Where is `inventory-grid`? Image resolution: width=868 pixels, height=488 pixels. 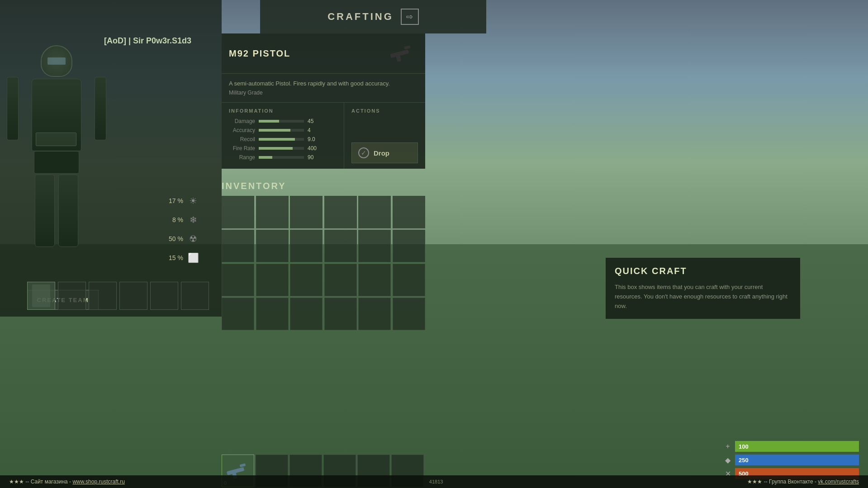 inventory-grid is located at coordinates (323, 263).